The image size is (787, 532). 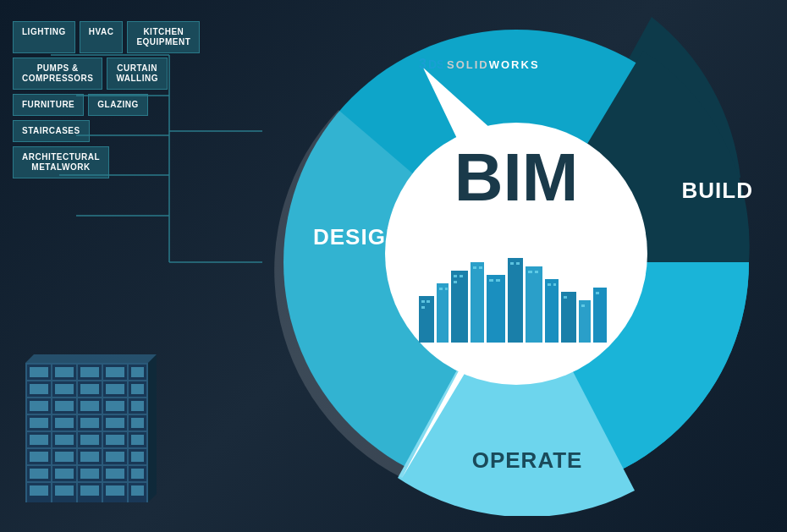 I want to click on building-svg, so click(x=86, y=426).